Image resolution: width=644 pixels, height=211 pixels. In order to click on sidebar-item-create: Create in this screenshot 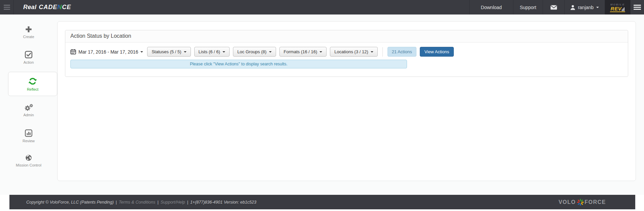, I will do `click(29, 32)`.